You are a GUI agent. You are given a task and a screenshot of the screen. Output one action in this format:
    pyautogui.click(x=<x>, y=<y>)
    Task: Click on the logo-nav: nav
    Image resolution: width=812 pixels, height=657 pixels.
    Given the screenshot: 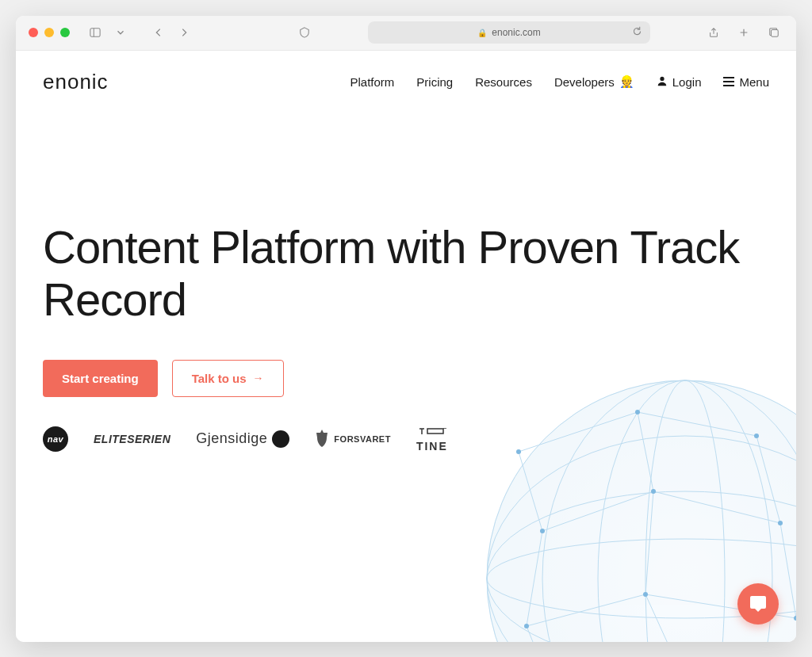 What is the action you would take?
    pyautogui.click(x=56, y=439)
    